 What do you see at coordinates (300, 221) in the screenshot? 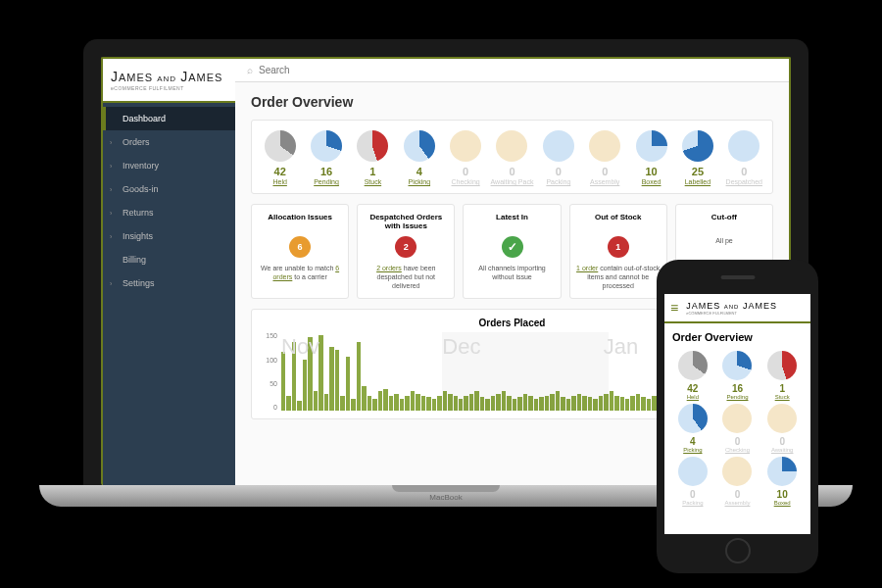
I see `card-title: Allocation Issues` at bounding box center [300, 221].